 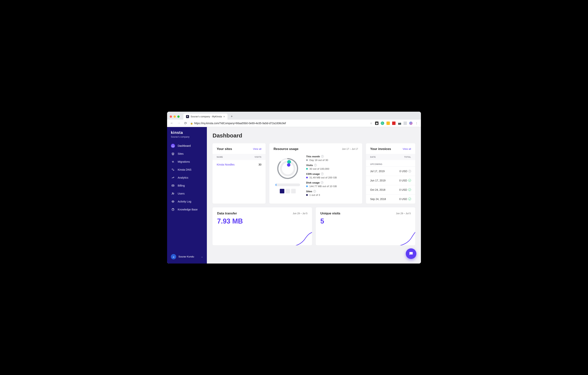 What do you see at coordinates (411, 254) in the screenshot?
I see `chat-icon` at bounding box center [411, 254].